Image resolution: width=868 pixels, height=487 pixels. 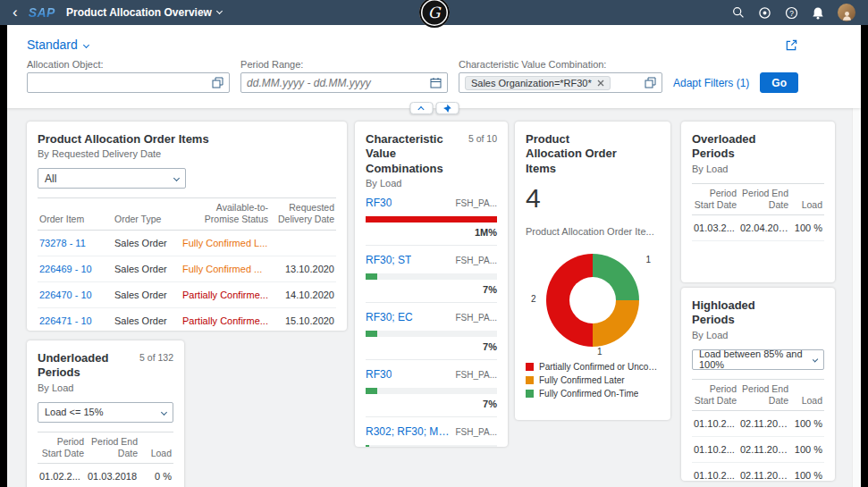 I want to click on company-logo: G, so click(x=434, y=14).